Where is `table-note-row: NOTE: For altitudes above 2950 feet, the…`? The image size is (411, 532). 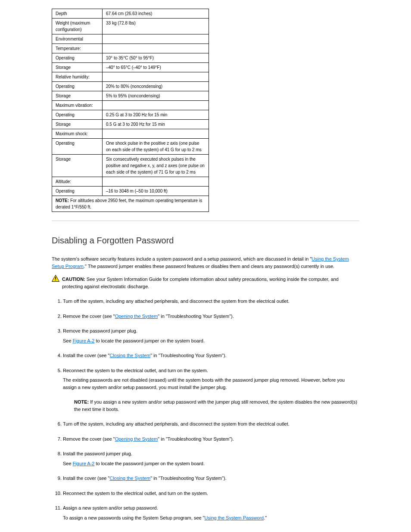
table-note-row: NOTE: For altitudes above 2950 feet, the… is located at coordinates (131, 204).